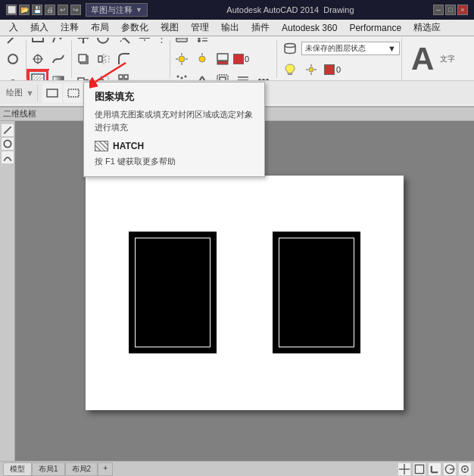 The image size is (474, 476). I want to click on minimize-button: ─, so click(438, 10).